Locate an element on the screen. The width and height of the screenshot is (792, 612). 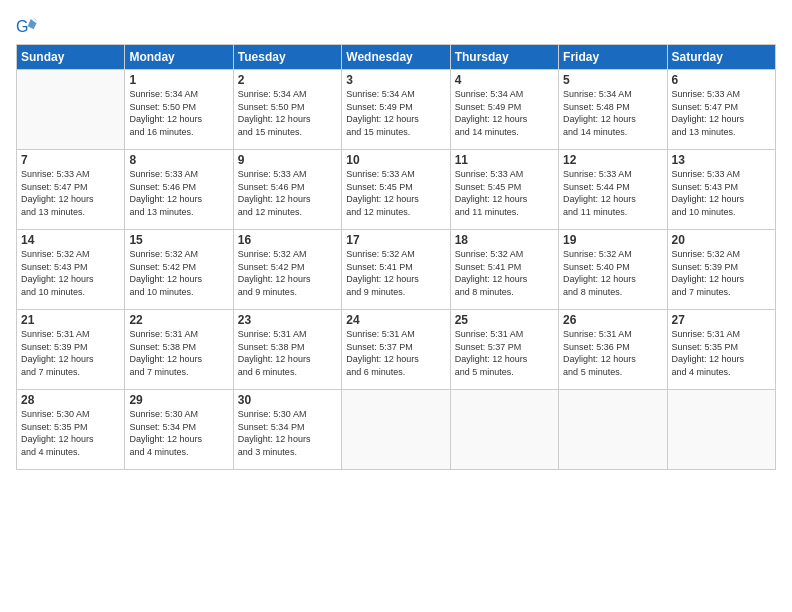
day-number: 24 is located at coordinates (396, 320).